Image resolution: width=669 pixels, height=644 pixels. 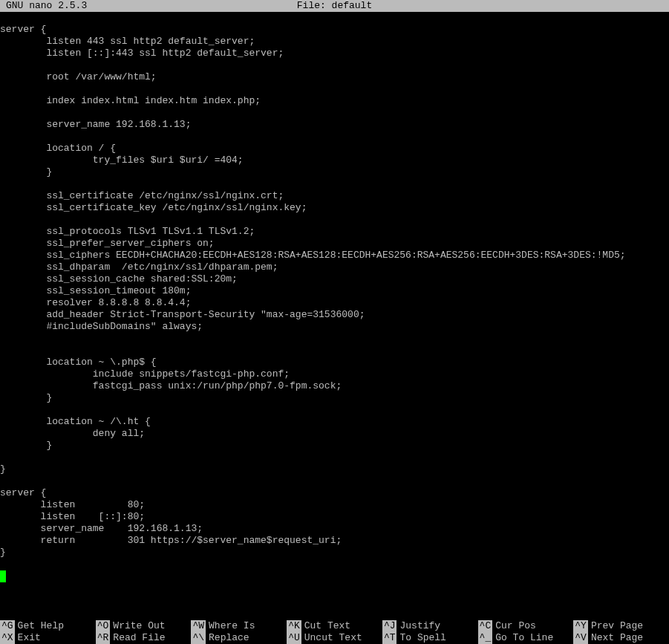 What do you see at coordinates (30, 638) in the screenshot?
I see `shortcut-label: Exit` at bounding box center [30, 638].